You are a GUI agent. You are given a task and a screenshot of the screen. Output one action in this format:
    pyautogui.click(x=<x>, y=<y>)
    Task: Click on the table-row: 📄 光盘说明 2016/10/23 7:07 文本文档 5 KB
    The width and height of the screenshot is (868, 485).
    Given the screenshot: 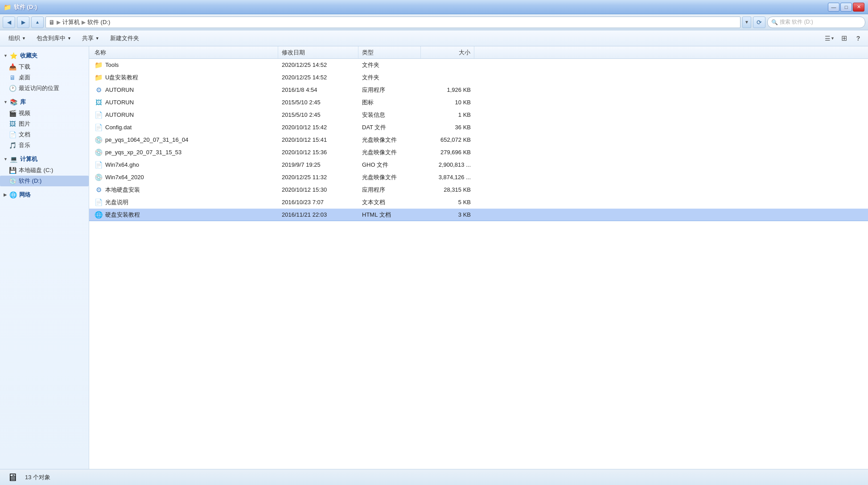 What is the action you would take?
    pyautogui.click(x=479, y=202)
    